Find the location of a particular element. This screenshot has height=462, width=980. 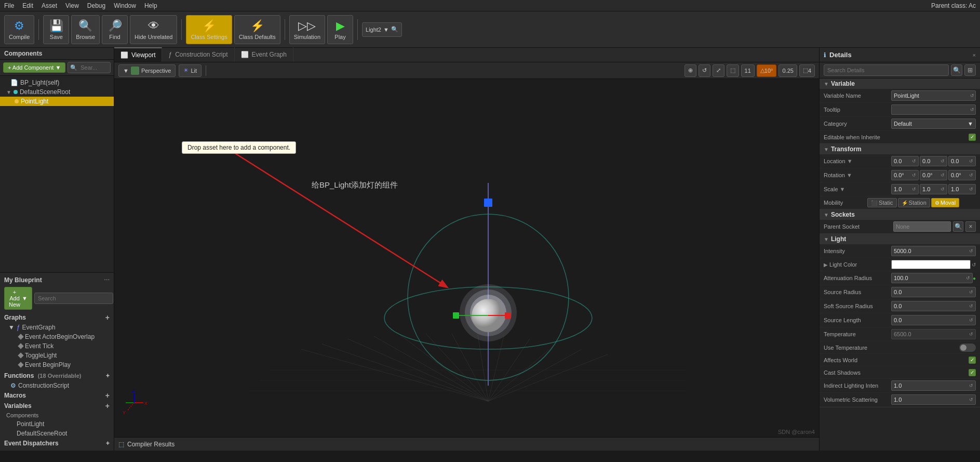

use-temperature-toggle is located at coordinates (968, 348).